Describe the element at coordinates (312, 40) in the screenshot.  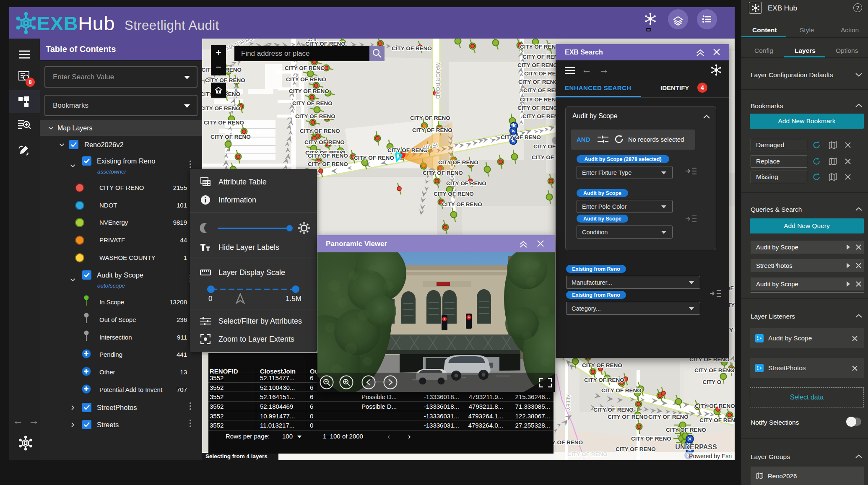
I see `svg-text: 15 ft` at that location.